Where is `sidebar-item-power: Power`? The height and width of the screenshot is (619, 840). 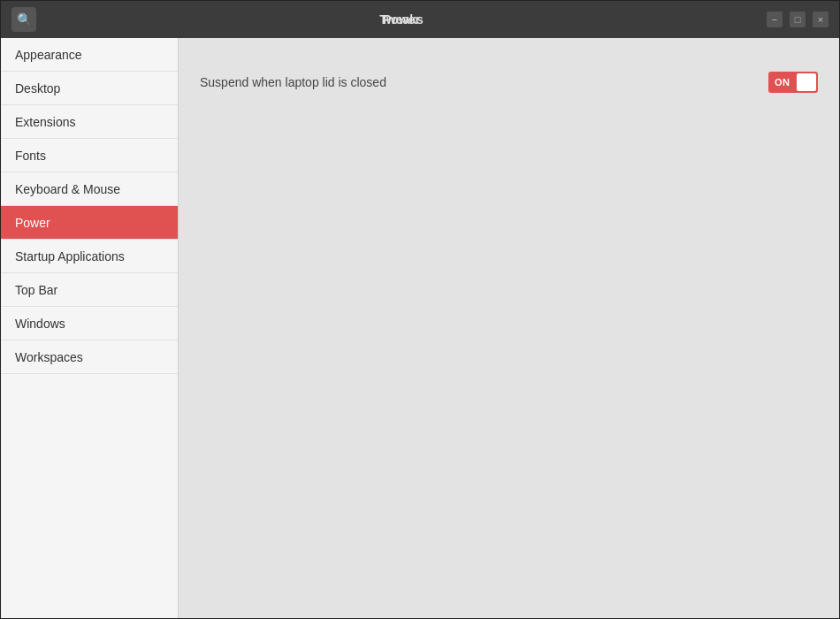 sidebar-item-power: Power is located at coordinates (89, 223).